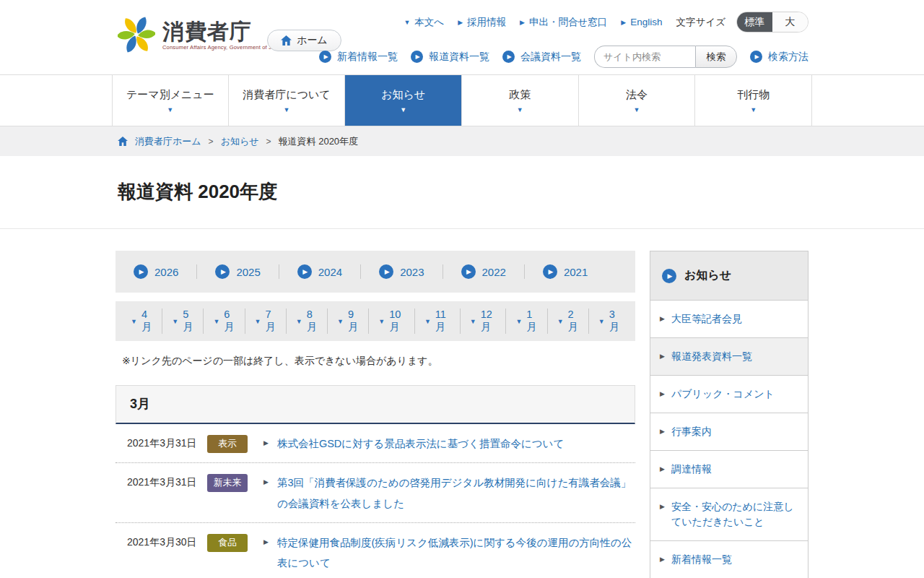  What do you see at coordinates (494, 272) in the screenshot?
I see `year-link-label: 2022` at bounding box center [494, 272].